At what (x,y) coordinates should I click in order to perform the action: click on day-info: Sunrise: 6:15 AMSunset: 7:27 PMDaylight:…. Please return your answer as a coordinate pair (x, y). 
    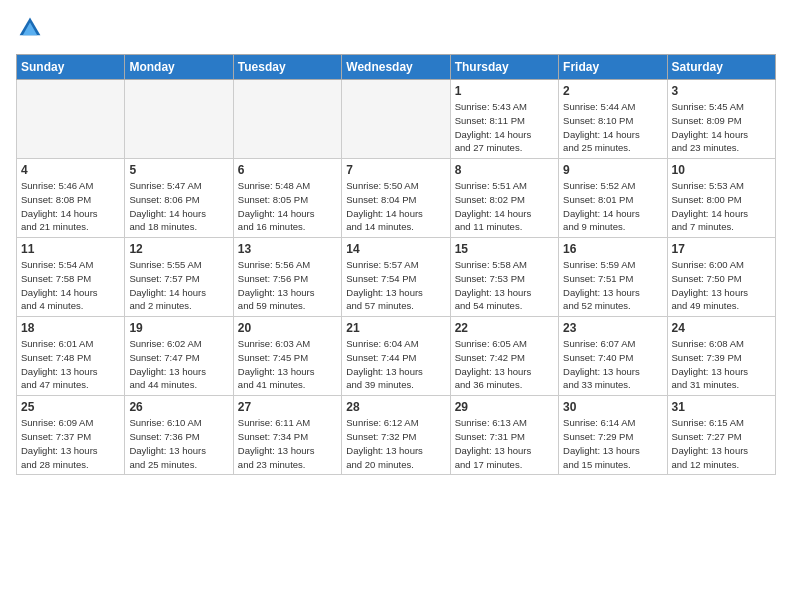
    Looking at the image, I should click on (722, 444).